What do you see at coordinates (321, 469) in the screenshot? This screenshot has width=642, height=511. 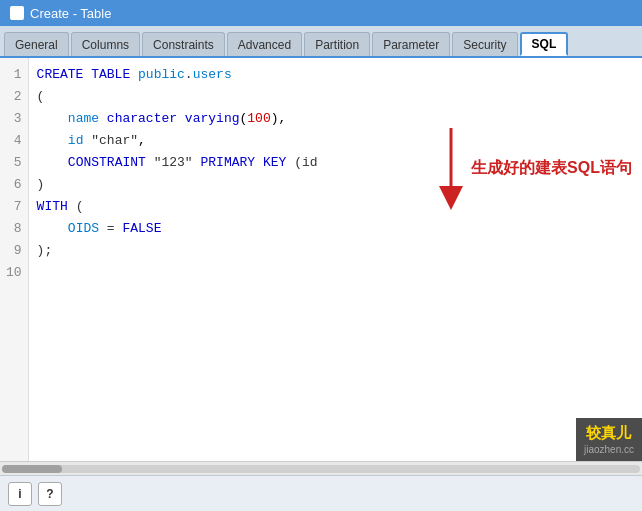 I see `scrollbar-track` at bounding box center [321, 469].